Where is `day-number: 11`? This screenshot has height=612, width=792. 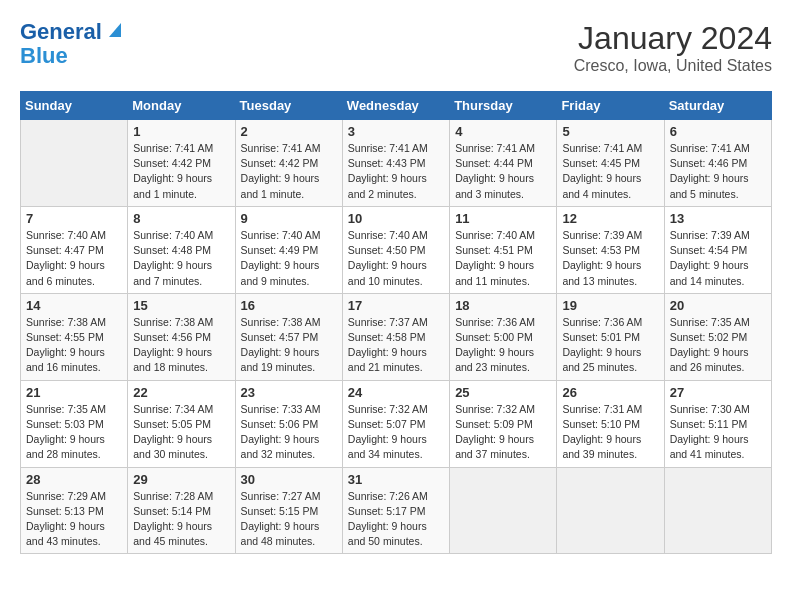
day-number: 11 is located at coordinates (503, 218).